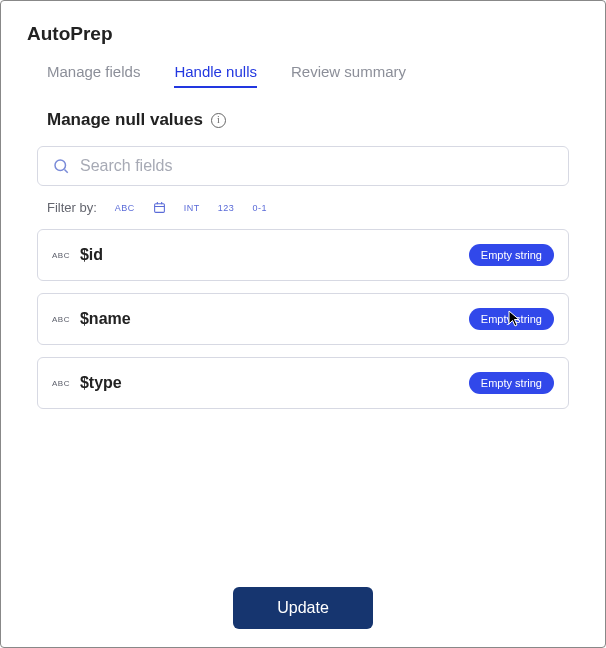  I want to click on filter-chip-abc: ABC, so click(125, 208).